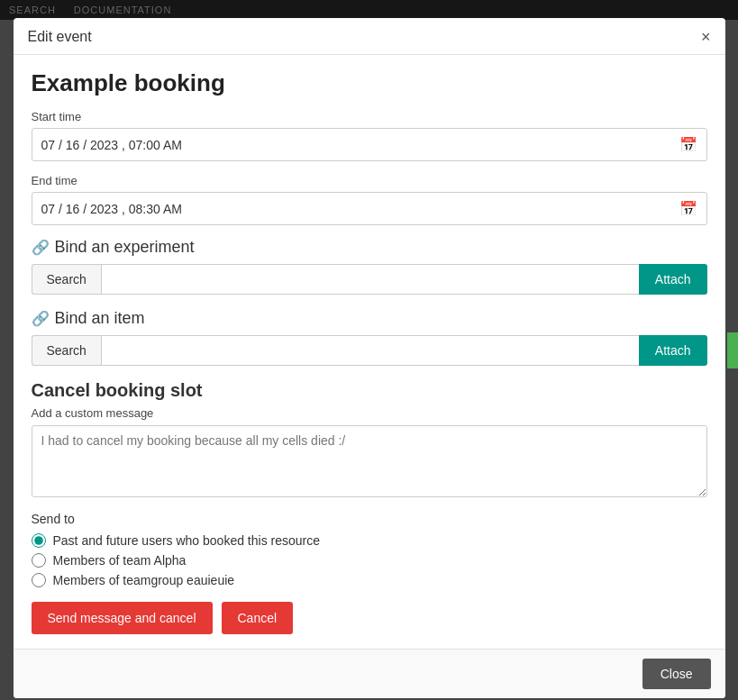  I want to click on radio-item-3: Members of teamgroup eauieuie, so click(369, 580).